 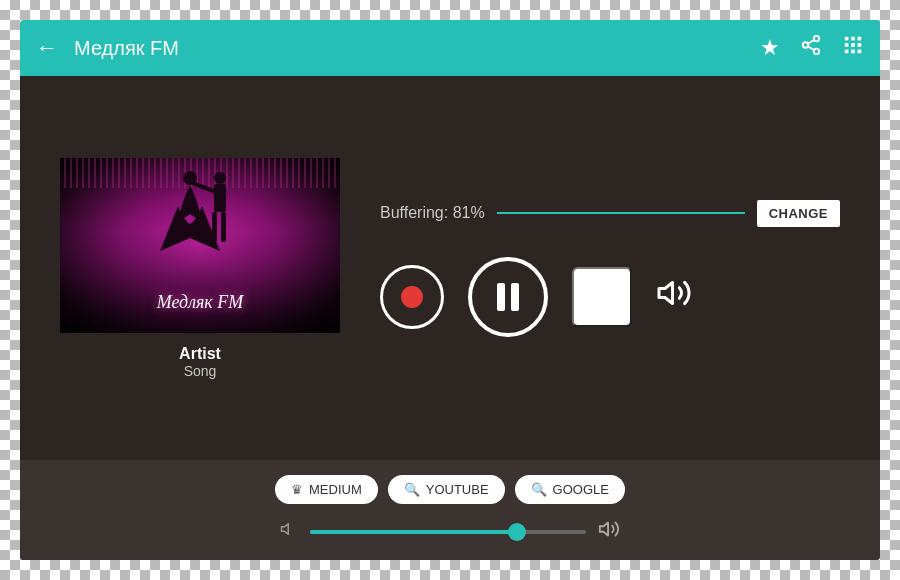 What do you see at coordinates (450, 532) in the screenshot?
I see `volume-slider-row` at bounding box center [450, 532].